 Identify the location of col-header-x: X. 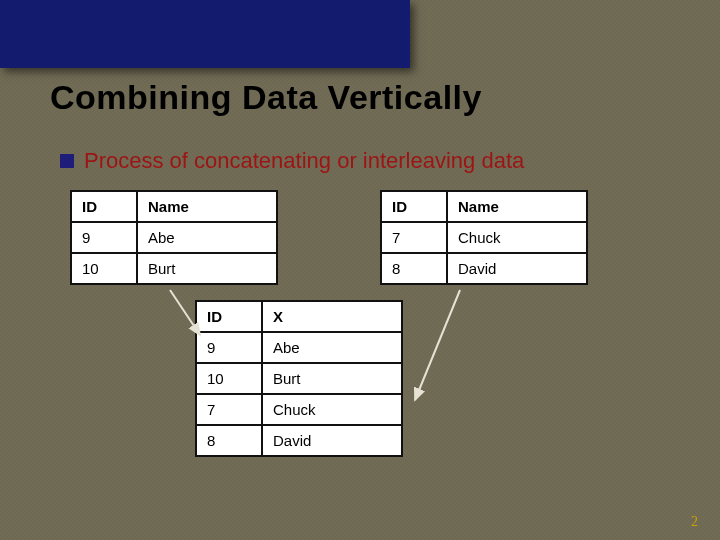
(332, 316).